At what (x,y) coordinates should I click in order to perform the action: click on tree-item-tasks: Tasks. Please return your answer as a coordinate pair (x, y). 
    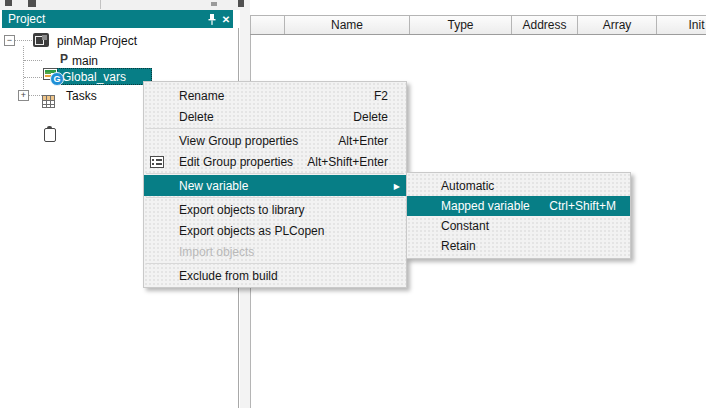
    Looking at the image, I should click on (82, 96).